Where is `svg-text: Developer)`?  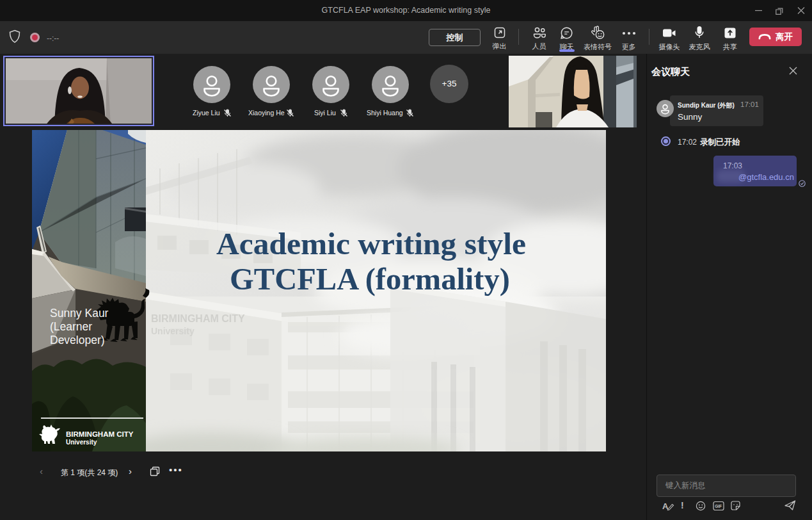
svg-text: Developer) is located at coordinates (77, 340).